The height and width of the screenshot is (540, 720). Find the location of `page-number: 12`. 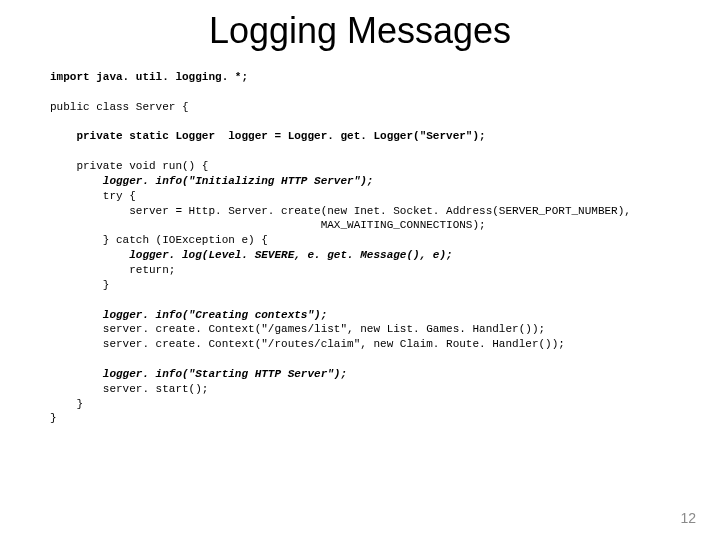

page-number: 12 is located at coordinates (688, 518).